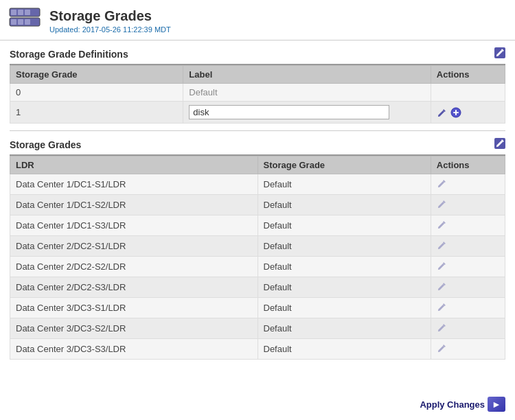 The height and width of the screenshot is (420, 515). What do you see at coordinates (500, 145) in the screenshot?
I see `grades-edit-icon` at bounding box center [500, 145].